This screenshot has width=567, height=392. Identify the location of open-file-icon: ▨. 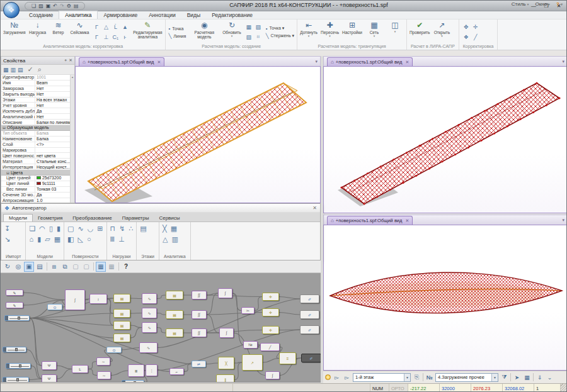
(41, 6).